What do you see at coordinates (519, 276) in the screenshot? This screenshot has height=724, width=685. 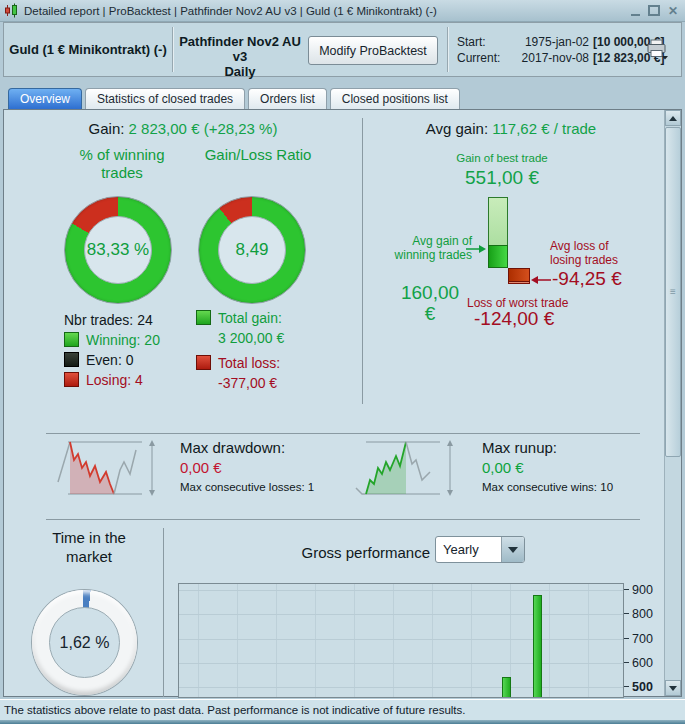 I see `worst-trade-bar` at bounding box center [519, 276].